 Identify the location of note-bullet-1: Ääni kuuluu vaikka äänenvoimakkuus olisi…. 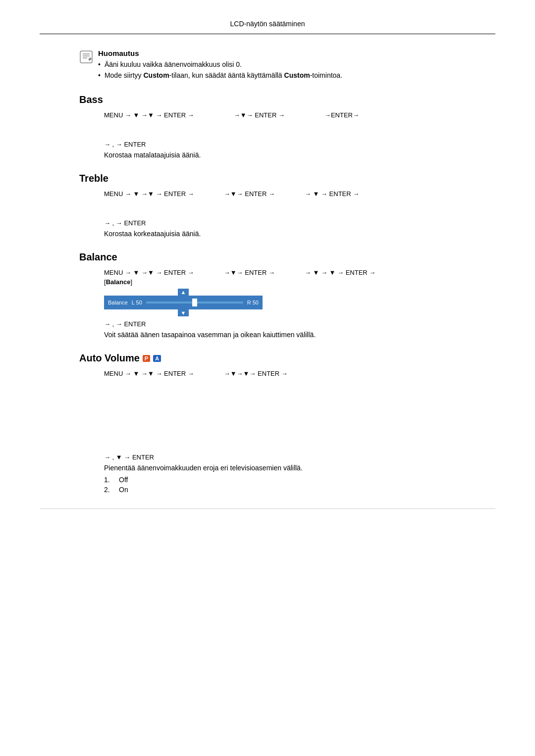
(220, 64).